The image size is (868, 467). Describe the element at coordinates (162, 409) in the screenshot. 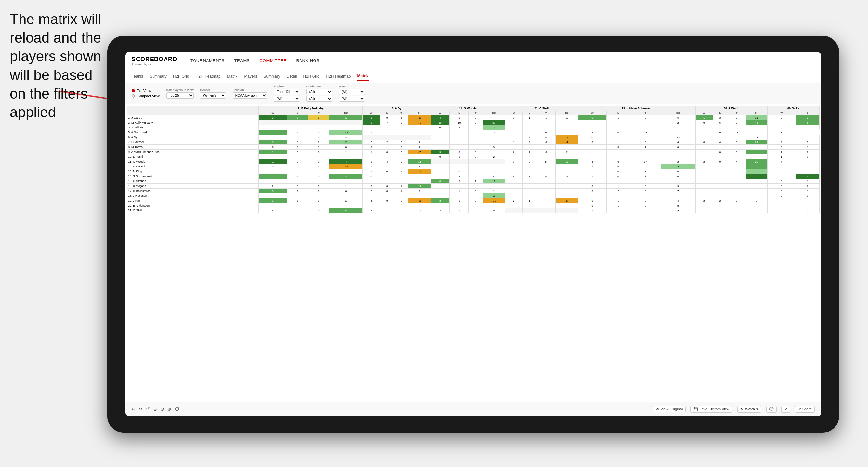

I see `zoom-reset-icon: ⊙` at that location.